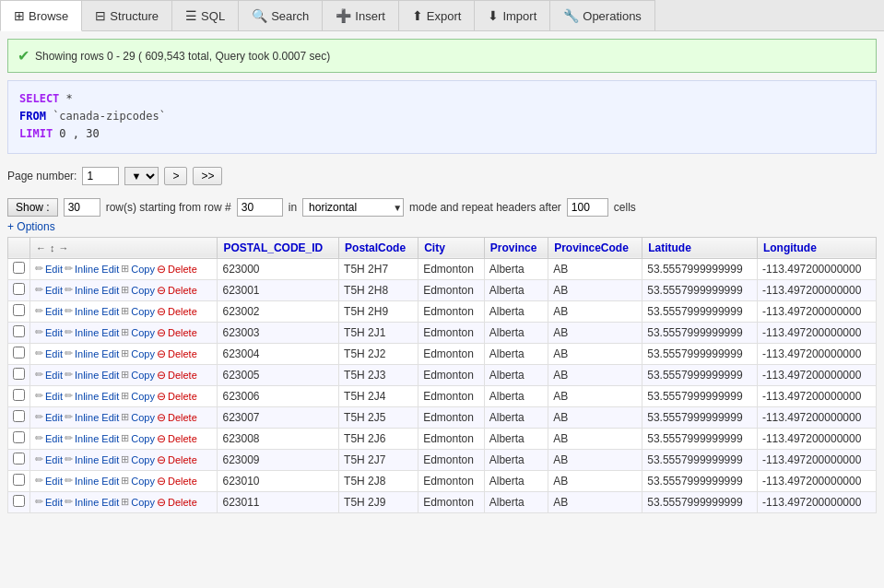 This screenshot has width=884, height=588. Describe the element at coordinates (206, 15) in the screenshot. I see `tab-sql: ☰SQL` at that location.